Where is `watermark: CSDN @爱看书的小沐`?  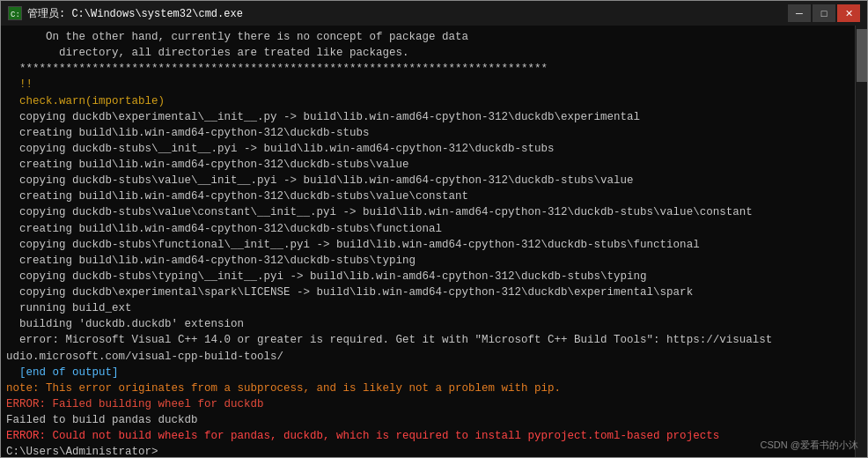
watermark: CSDN @爱看书的小沐 is located at coordinates (810, 446).